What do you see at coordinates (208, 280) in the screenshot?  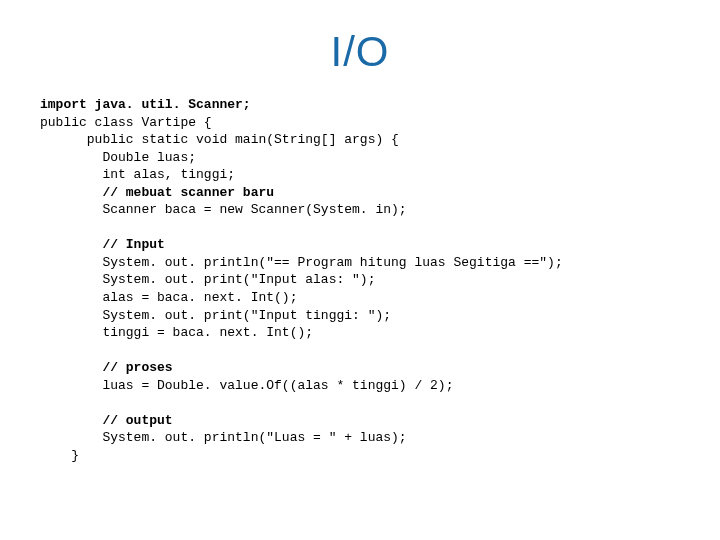 I see `code-line: System. out. print("Input alas: ");` at bounding box center [208, 280].